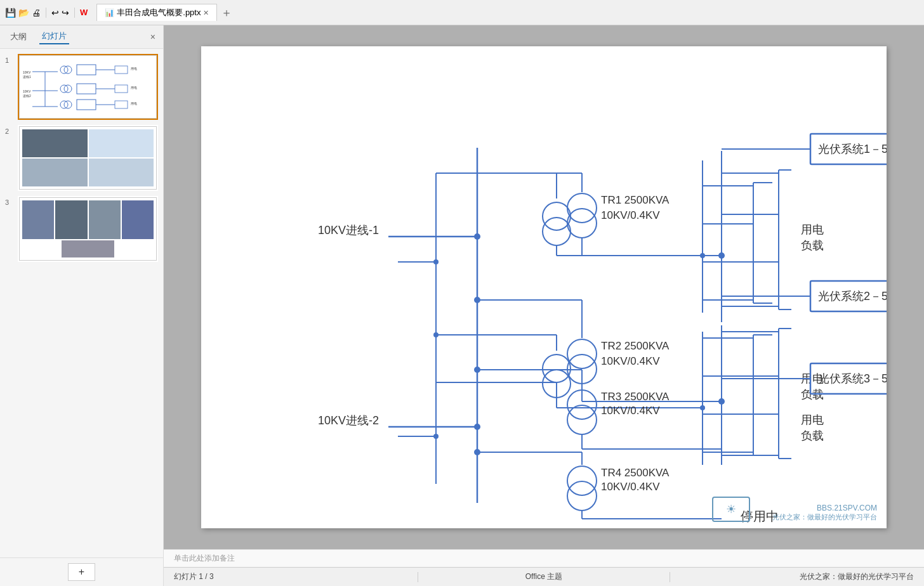 This screenshot has width=924, height=586. Describe the element at coordinates (24, 13) in the screenshot. I see `open-icon: 📂` at that location.